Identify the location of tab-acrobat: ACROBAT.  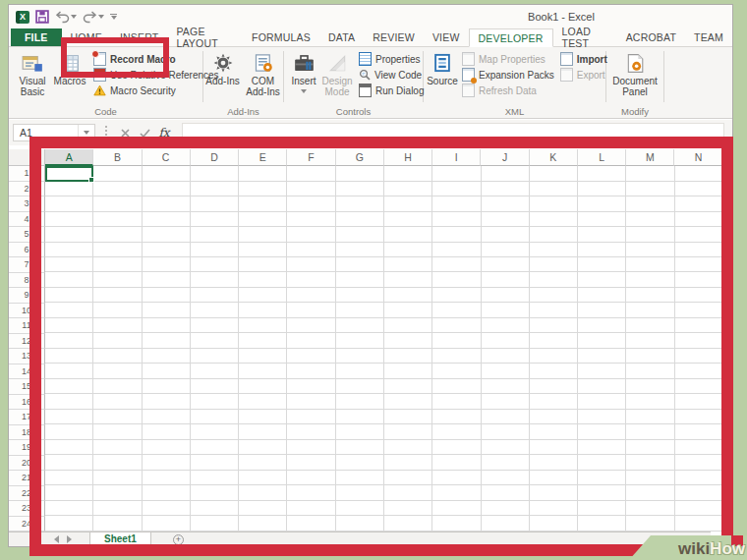
(651, 37).